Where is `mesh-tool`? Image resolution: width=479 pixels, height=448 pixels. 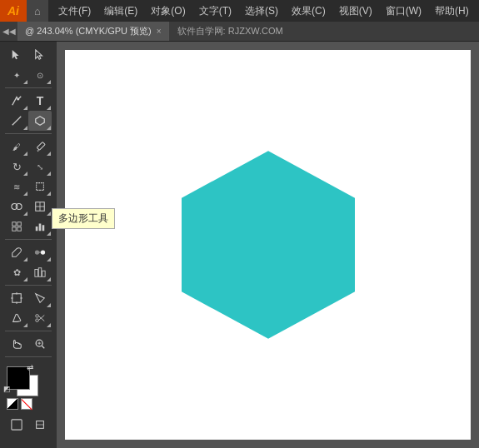
mesh-tool is located at coordinates (17, 226).